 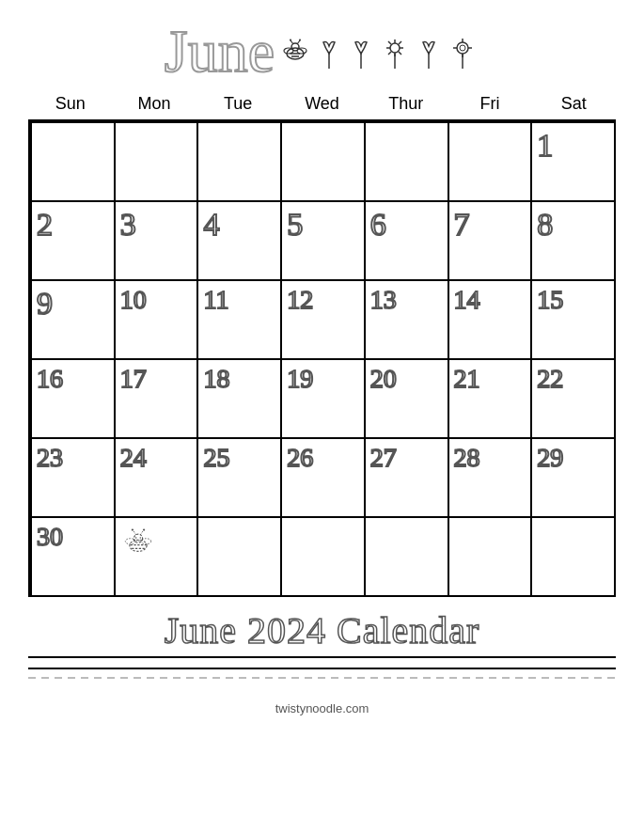 What do you see at coordinates (71, 399) in the screenshot?
I see `calendar-cell-3-0: 16` at bounding box center [71, 399].